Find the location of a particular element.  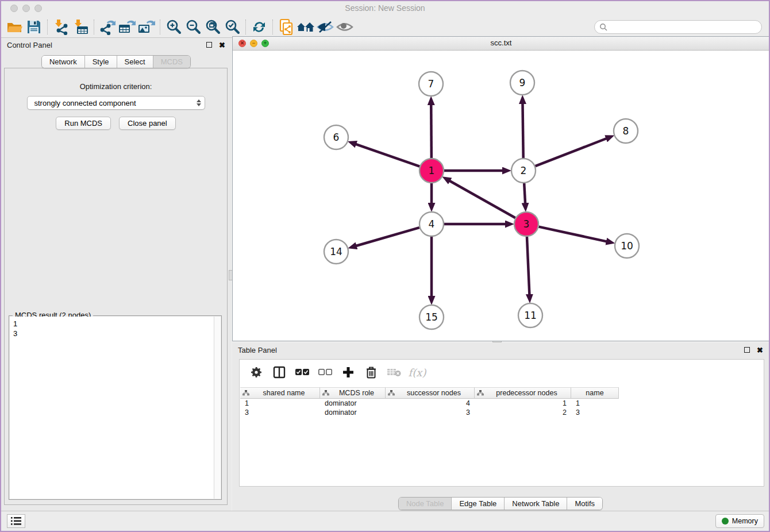

criterion-value: strongly connected component is located at coordinates (116, 103).